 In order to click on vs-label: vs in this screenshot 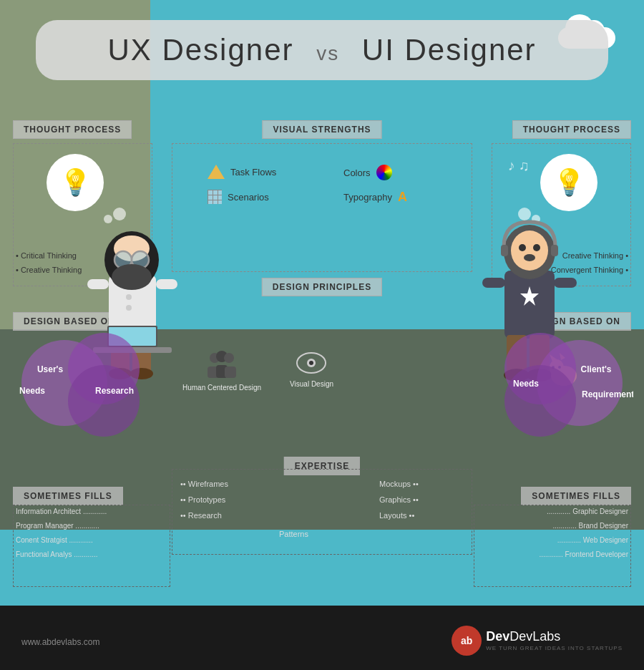, I will do `click(328, 53)`.